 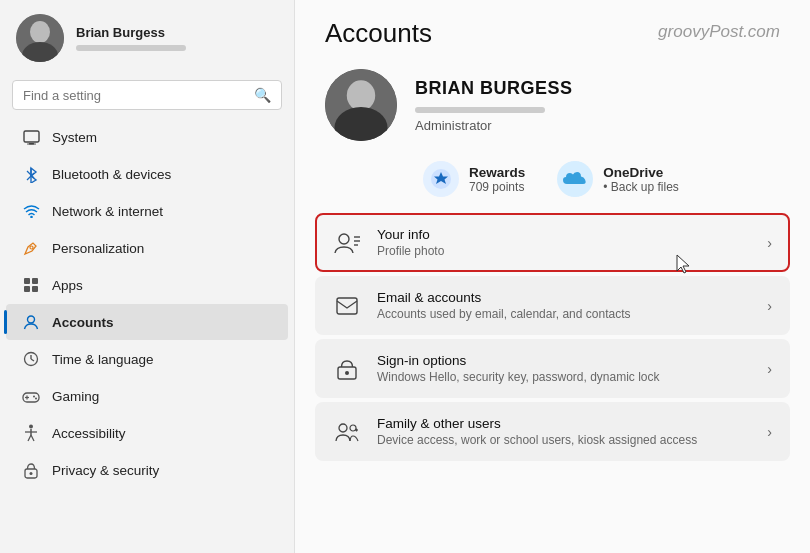 What do you see at coordinates (147, 137) in the screenshot?
I see `sidebar-item-system: System` at bounding box center [147, 137].